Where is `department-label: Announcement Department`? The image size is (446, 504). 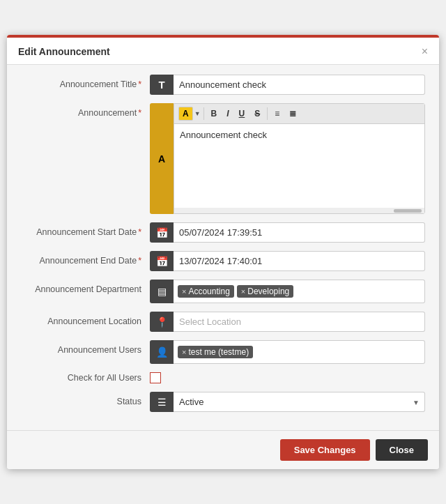 department-label: Announcement Department is located at coordinates (85, 287).